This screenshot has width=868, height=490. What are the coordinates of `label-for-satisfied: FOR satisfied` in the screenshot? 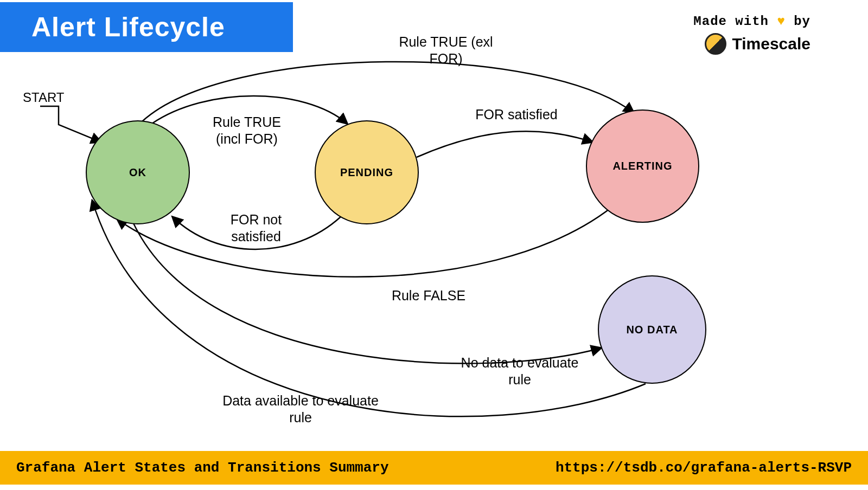 It's located at (516, 115).